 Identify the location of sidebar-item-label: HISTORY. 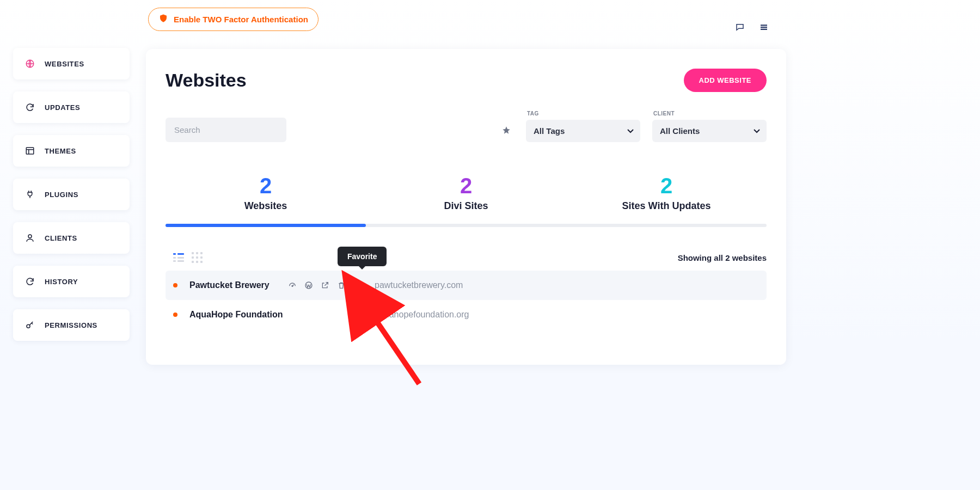
(61, 282).